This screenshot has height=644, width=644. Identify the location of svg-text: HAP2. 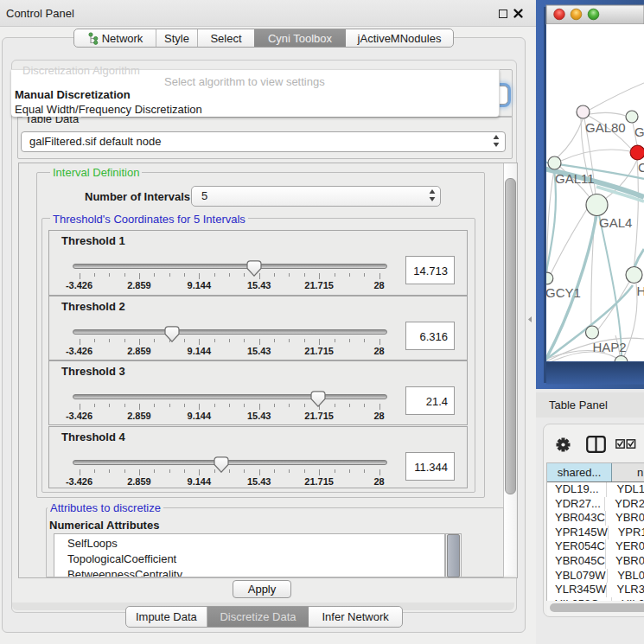
(610, 348).